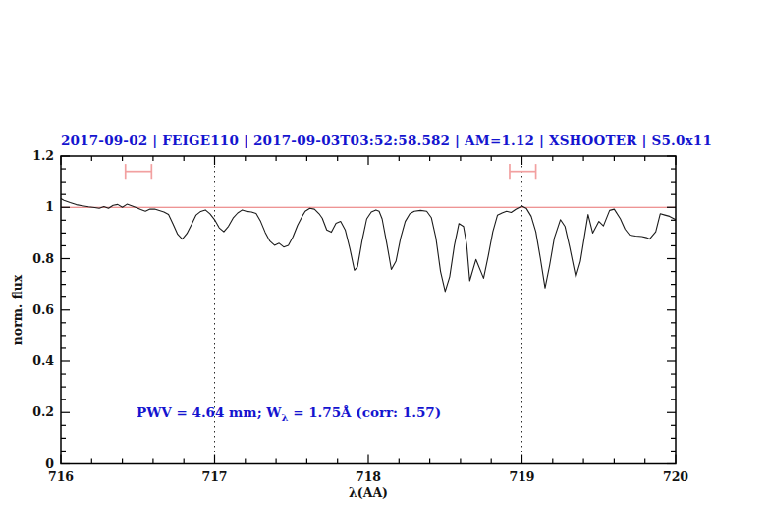  Describe the element at coordinates (521, 477) in the screenshot. I see `x-tick-label: 719` at that location.